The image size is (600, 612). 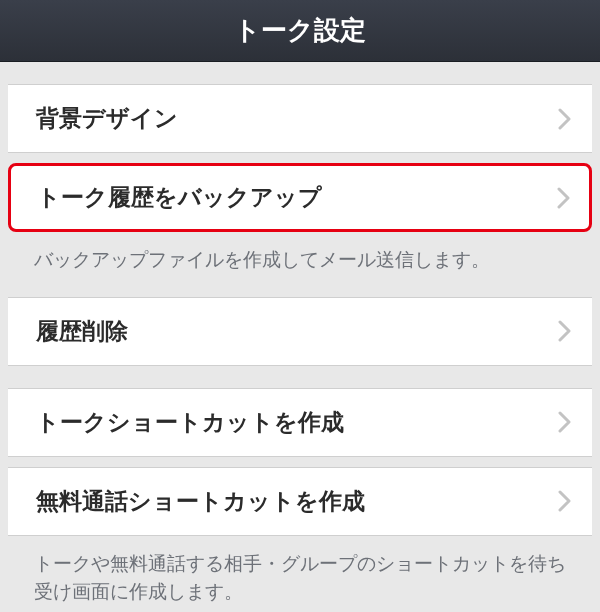 What do you see at coordinates (200, 502) in the screenshot?
I see `item-label: 無料通話ショートカットを作成` at bounding box center [200, 502].